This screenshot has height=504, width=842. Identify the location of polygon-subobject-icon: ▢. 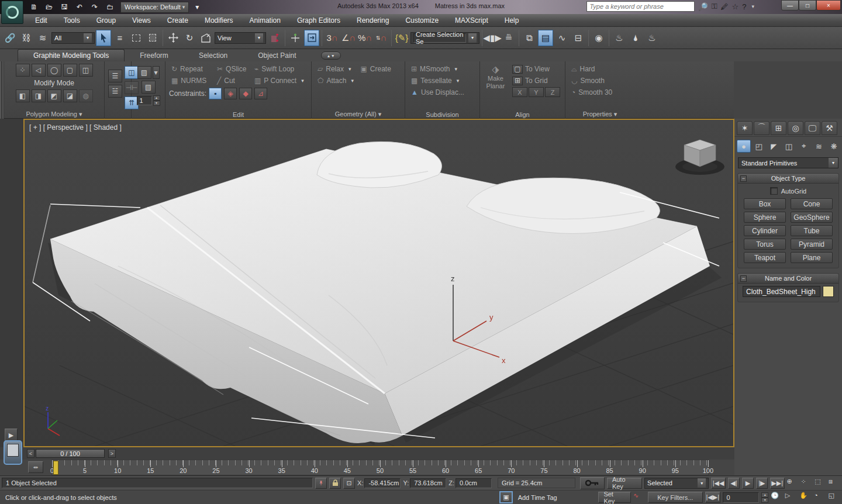
(70, 70).